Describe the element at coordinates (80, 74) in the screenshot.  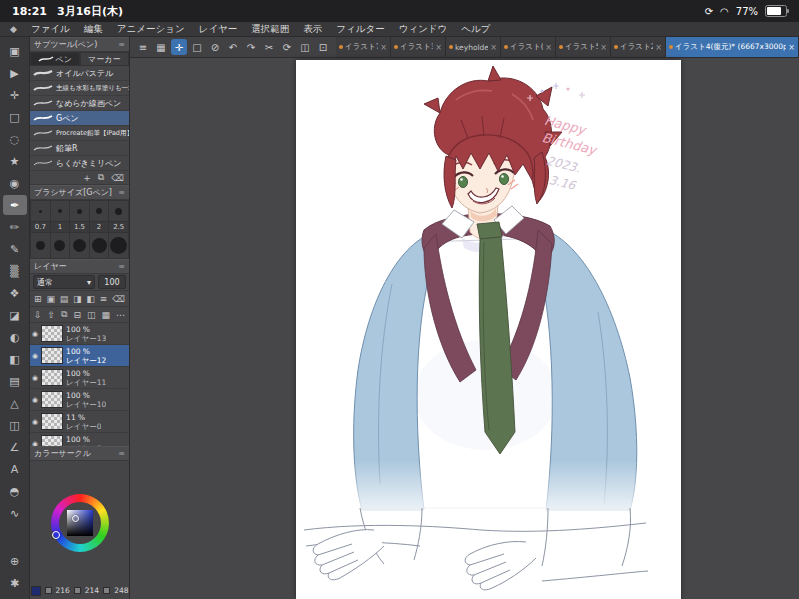
I see `subtool-item: オイルパステル` at that location.